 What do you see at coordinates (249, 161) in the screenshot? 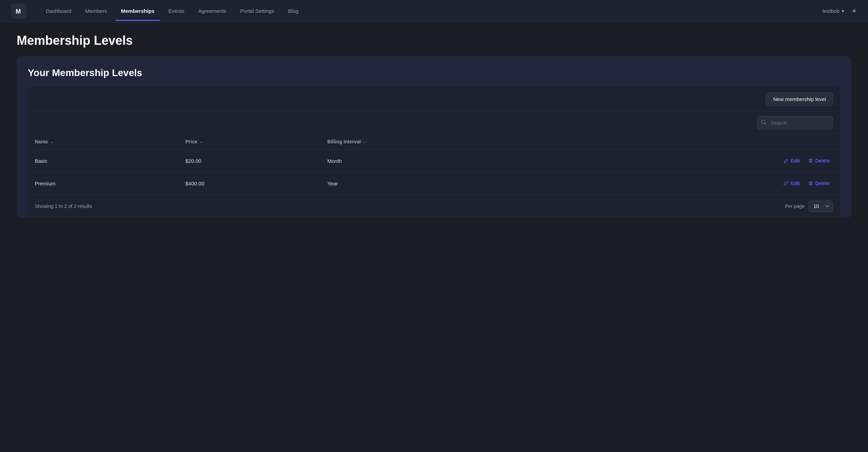
I see `cell-price-0: $20.00` at bounding box center [249, 161].